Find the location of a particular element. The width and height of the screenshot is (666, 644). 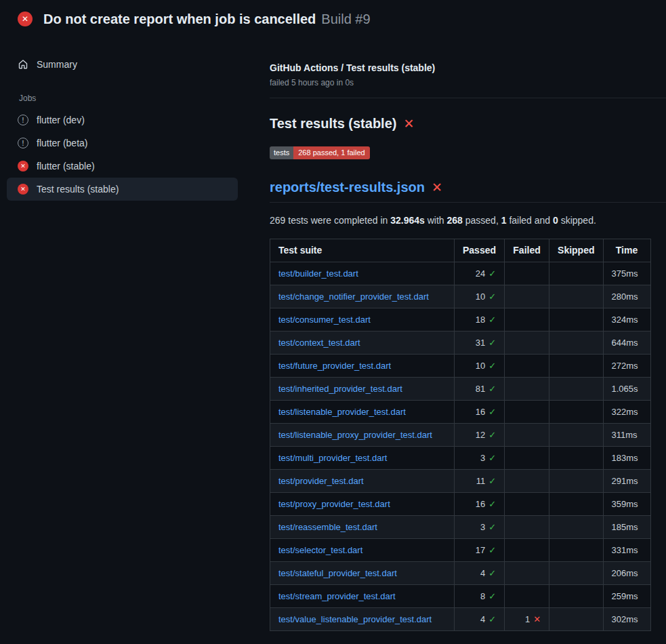

test-suite-link: test/listenable_proxy_provider_test.dart is located at coordinates (355, 435).